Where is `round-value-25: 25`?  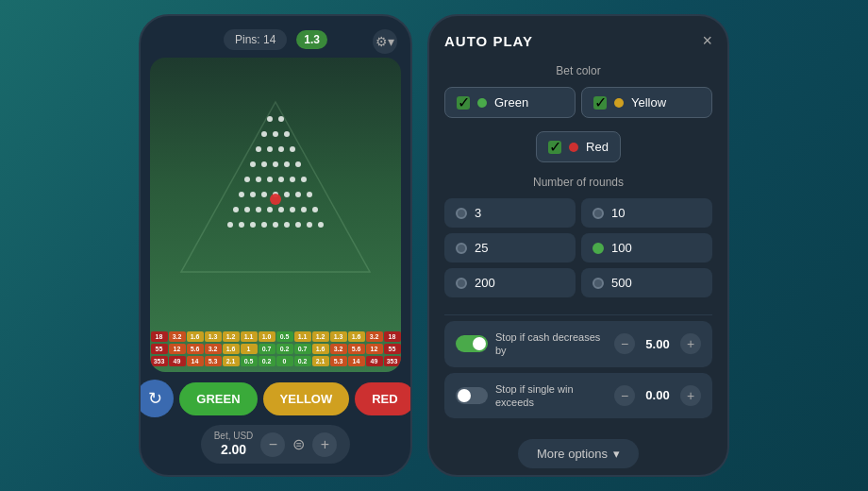
round-value-25: 25 is located at coordinates (481, 247).